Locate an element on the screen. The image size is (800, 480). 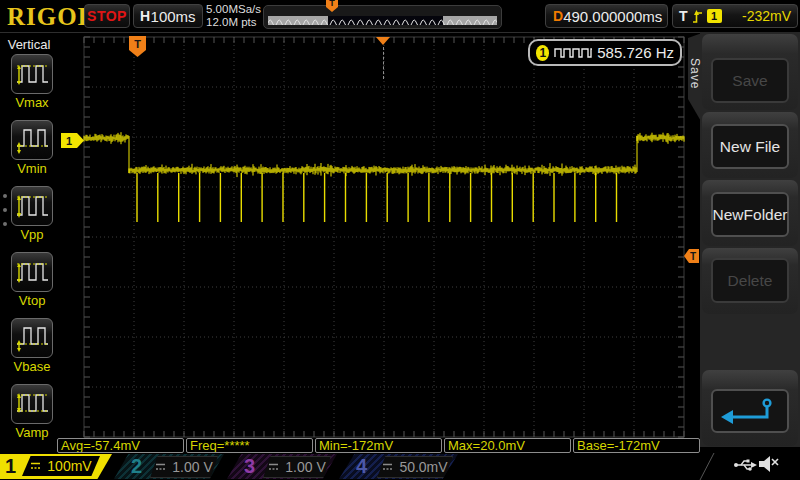
bottom-bar-divider is located at coordinates (705, 466).